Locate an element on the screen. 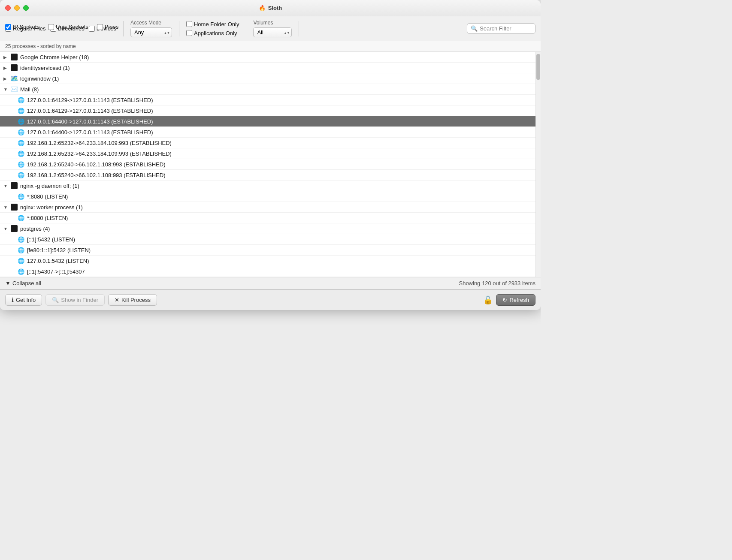 The image size is (732, 560). lock-icon: 🔓 is located at coordinates (488, 300).